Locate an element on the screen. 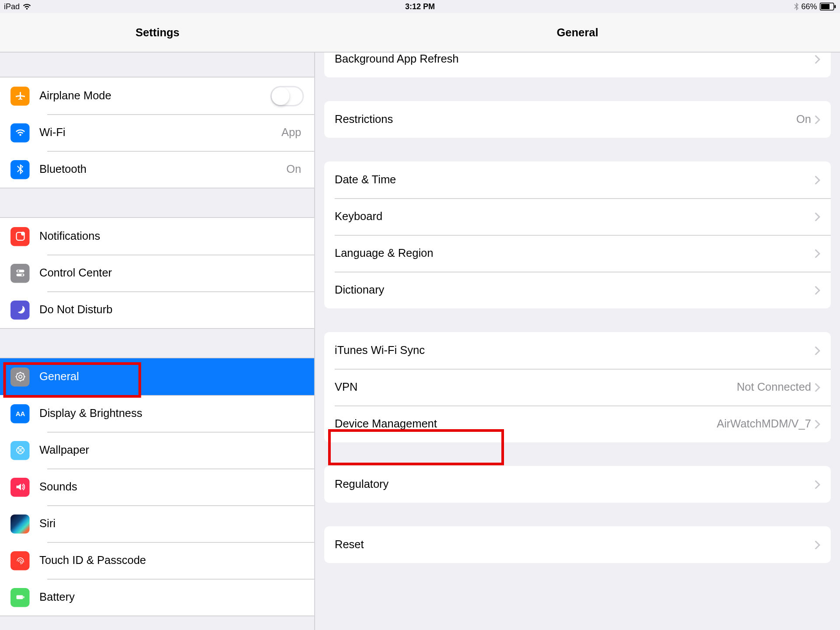 The width and height of the screenshot is (840, 630). row-lang-region: Language & Region is located at coordinates (578, 253).